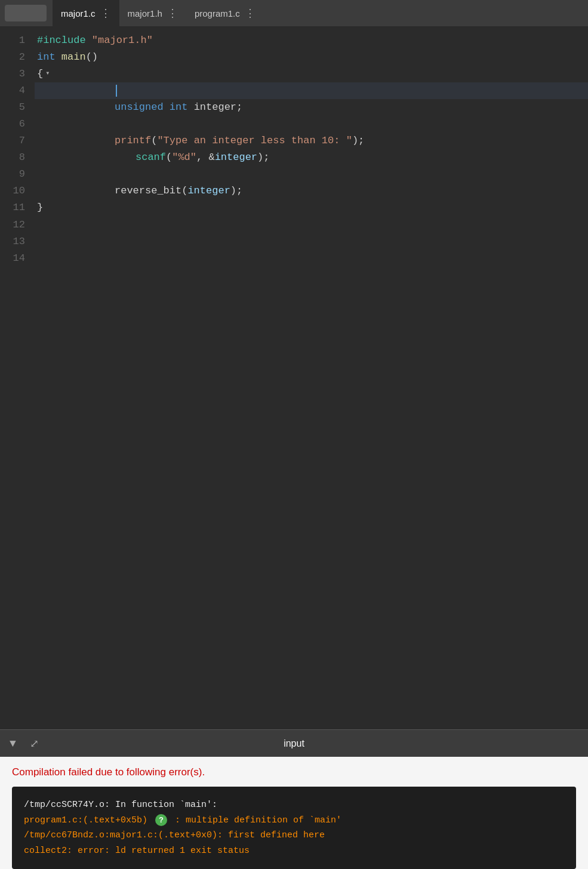 This screenshot has width=588, height=869. I want to click on terminal-output: /tmp/ccSCR74Y.o: In function `main': pro…, so click(294, 828).